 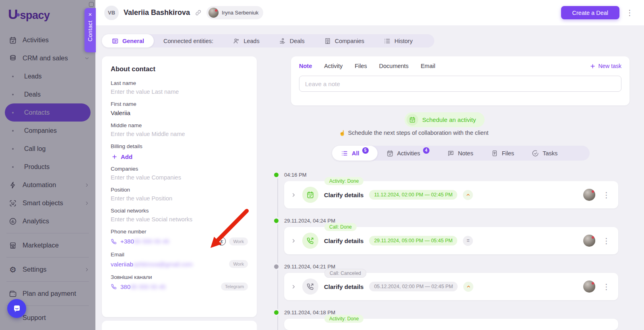 What do you see at coordinates (550, 153) in the screenshot?
I see `filter-label: Tasks` at bounding box center [550, 153].